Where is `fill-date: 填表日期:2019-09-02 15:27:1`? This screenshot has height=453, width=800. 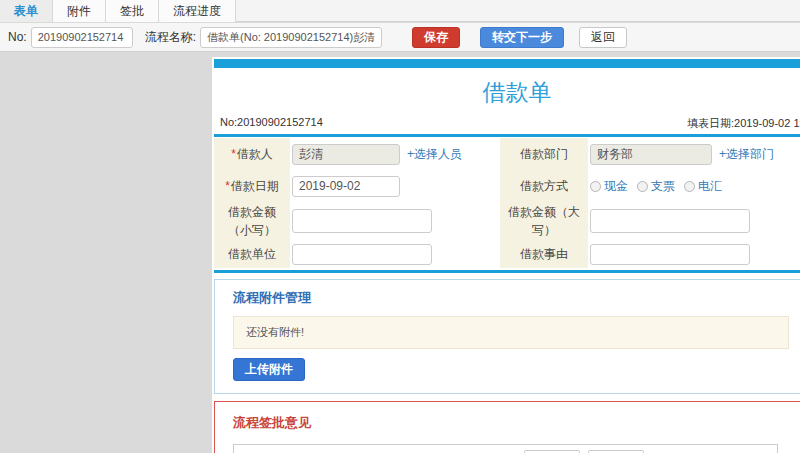 fill-date: 填表日期:2019-09-02 15:27:1 is located at coordinates (744, 124).